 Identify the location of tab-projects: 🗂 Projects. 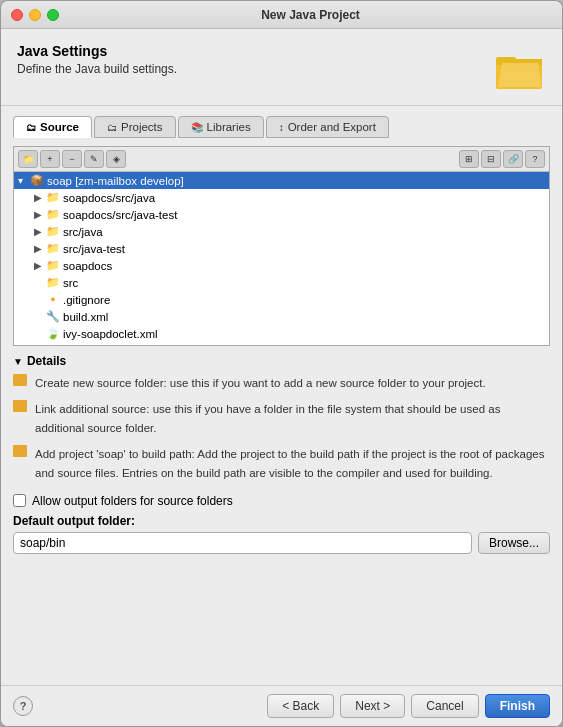
(135, 127).